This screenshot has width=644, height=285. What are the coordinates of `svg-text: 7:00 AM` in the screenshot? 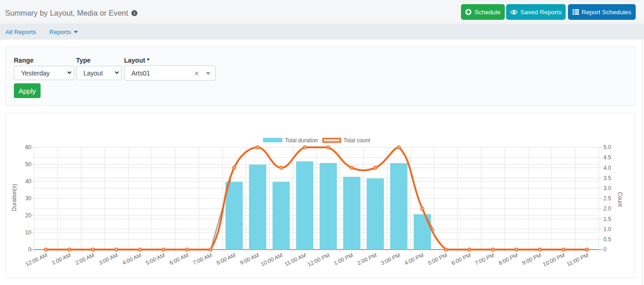 It's located at (202, 259).